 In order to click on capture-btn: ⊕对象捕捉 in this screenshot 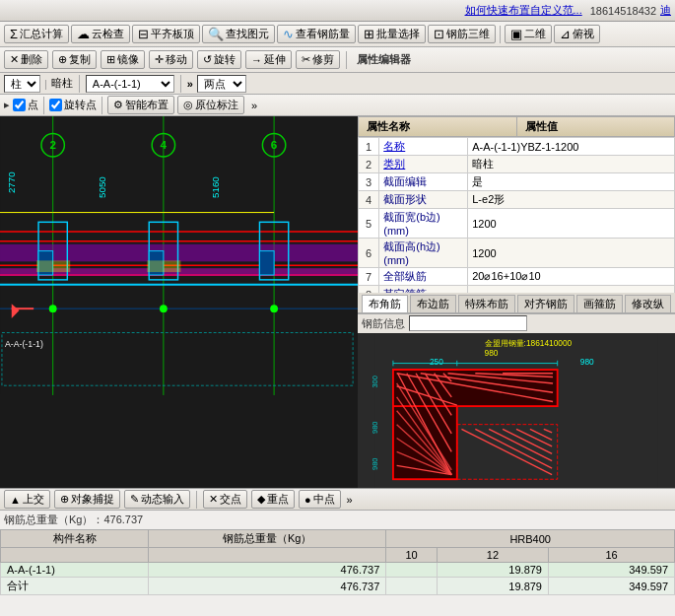, I will do `click(87, 499)`.